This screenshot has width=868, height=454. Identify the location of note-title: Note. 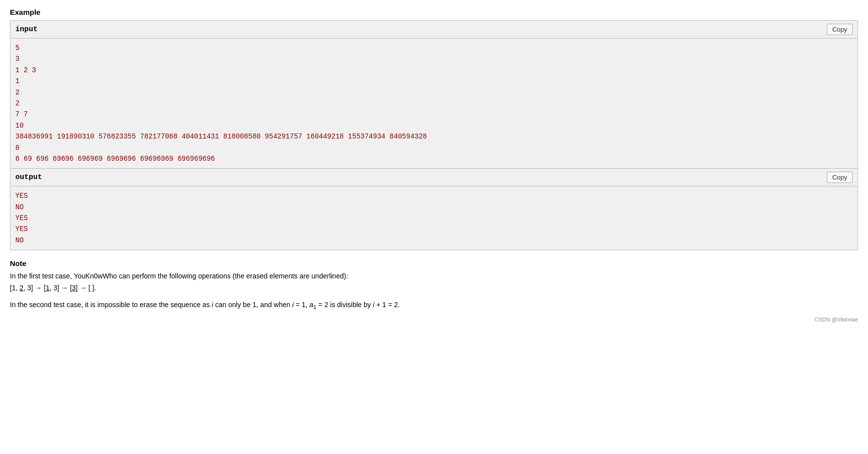
(434, 263).